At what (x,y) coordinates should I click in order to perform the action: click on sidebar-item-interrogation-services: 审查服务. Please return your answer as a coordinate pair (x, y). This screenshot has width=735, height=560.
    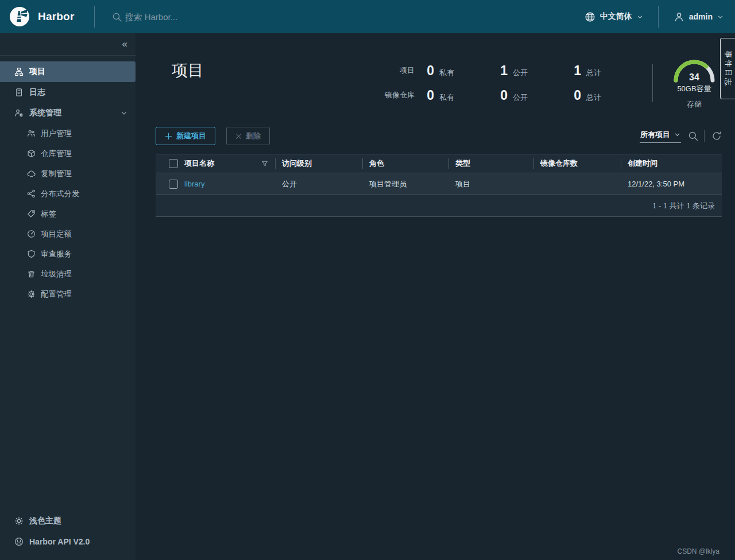
    Looking at the image, I should click on (68, 254).